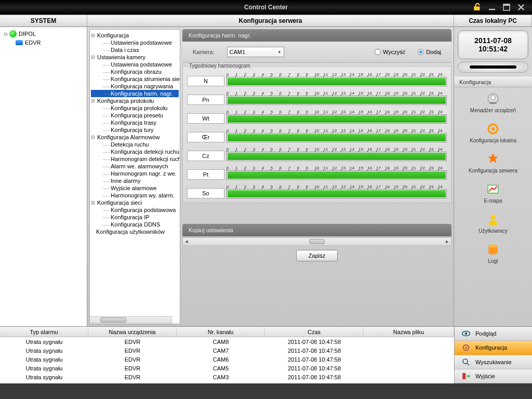  I want to click on log-row: Utrata sygnałuEDVRCAM52011-07-08 10:47:5…, so click(227, 368).